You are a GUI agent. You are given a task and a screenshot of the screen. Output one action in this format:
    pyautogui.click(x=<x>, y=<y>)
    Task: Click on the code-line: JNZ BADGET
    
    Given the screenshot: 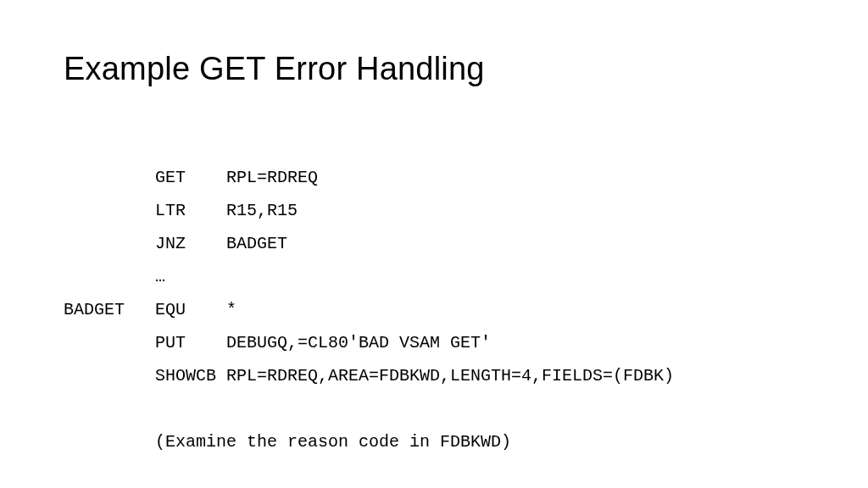 What is the action you would take?
    pyautogui.click(x=175, y=244)
    